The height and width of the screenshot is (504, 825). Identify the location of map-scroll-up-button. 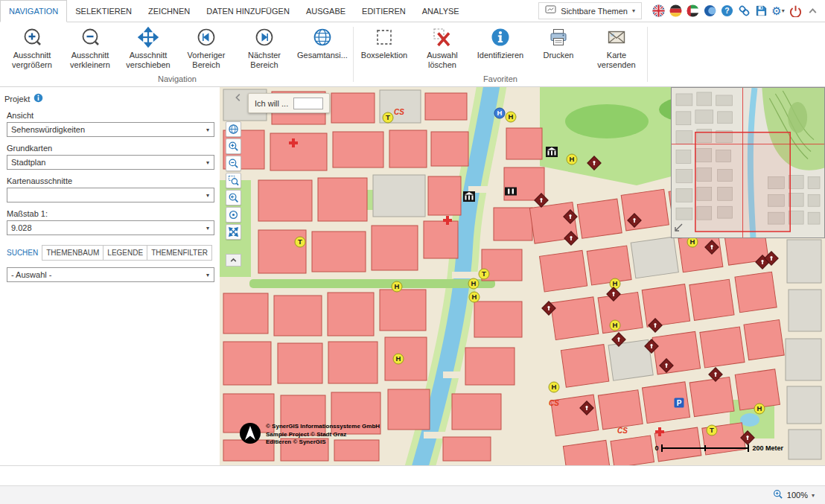
(234, 261).